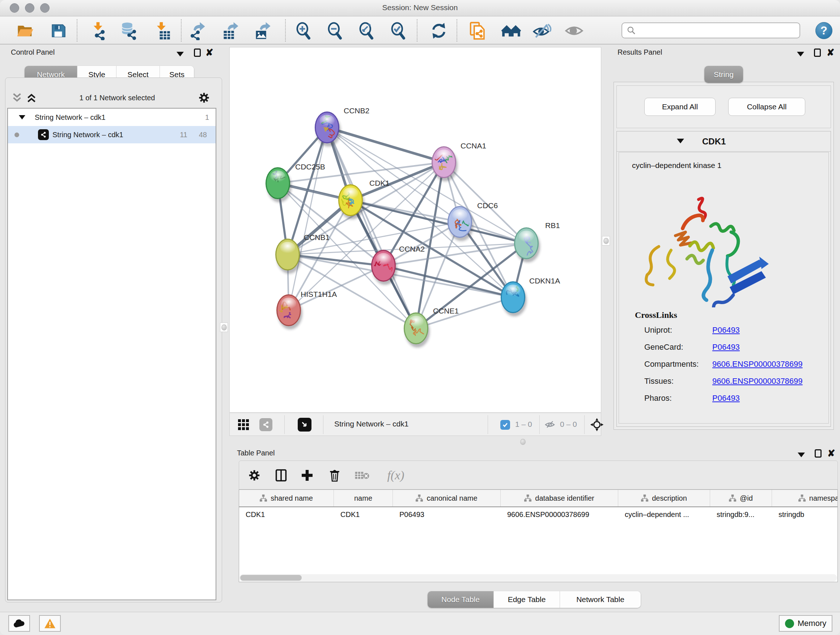 Image resolution: width=840 pixels, height=635 pixels. I want to click on network-edge-CDKN1A-CCNE1, so click(465, 313).